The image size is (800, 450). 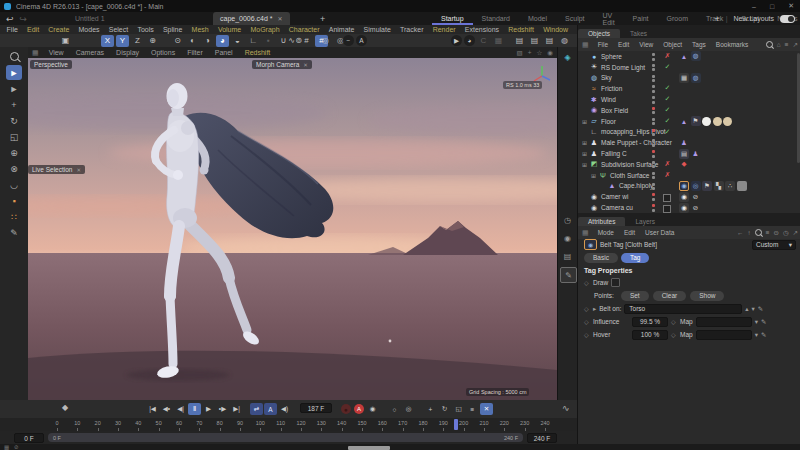 What do you see at coordinates (256, 409) in the screenshot?
I see `loop-icon: ⇄` at bounding box center [256, 409].